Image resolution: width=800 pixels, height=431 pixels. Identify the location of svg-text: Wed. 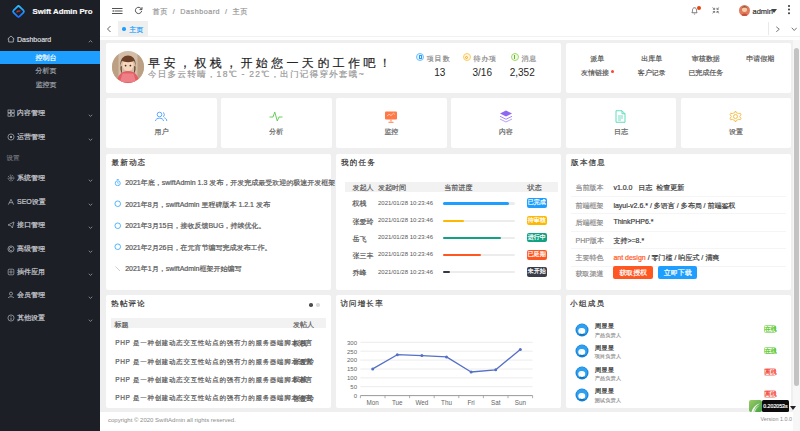
(422, 402).